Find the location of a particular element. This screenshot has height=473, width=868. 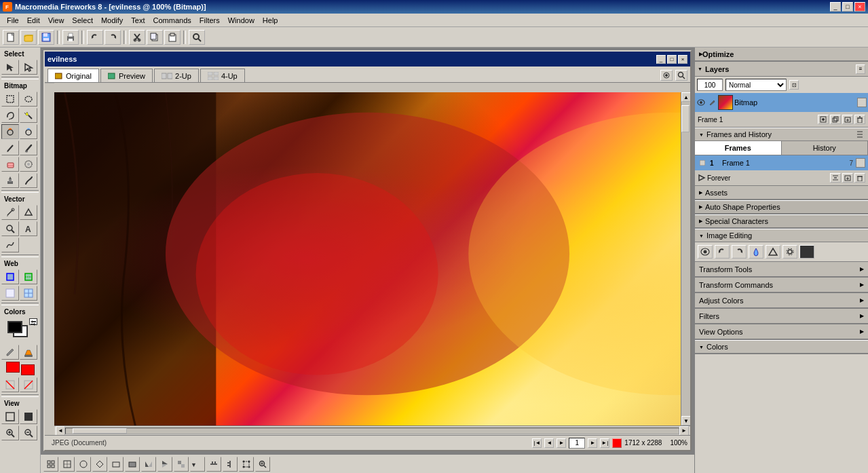

next-frame-btn: ► is located at coordinates (561, 443).